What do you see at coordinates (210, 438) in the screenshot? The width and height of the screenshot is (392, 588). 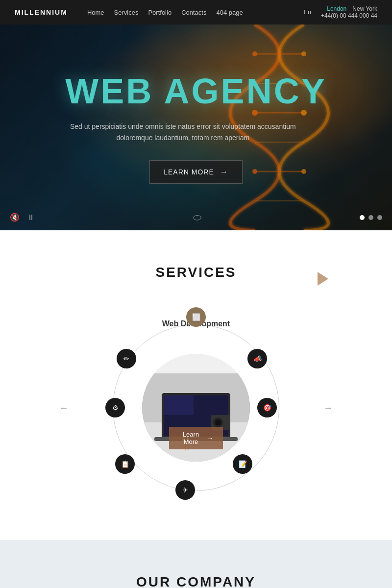 I see `services-learn-more-arrow-icon: →` at bounding box center [210, 438].